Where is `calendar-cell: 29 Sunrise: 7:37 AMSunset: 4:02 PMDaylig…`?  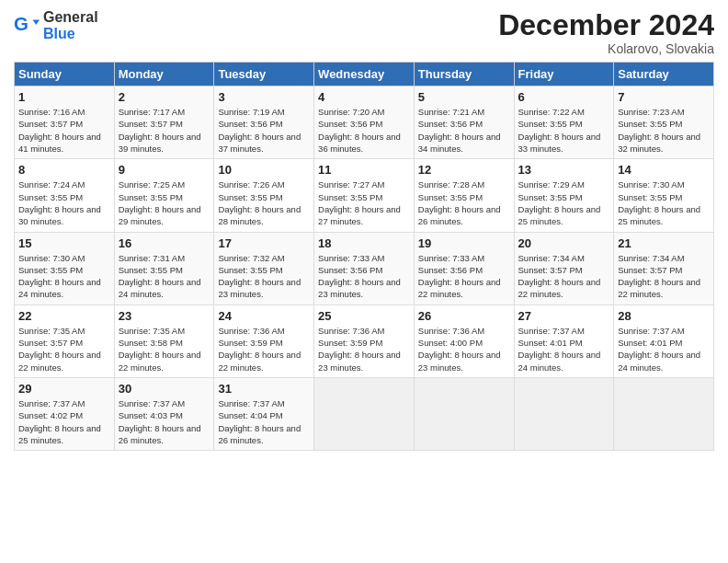 calendar-cell: 29 Sunrise: 7:37 AMSunset: 4:02 PMDaylig… is located at coordinates (64, 414).